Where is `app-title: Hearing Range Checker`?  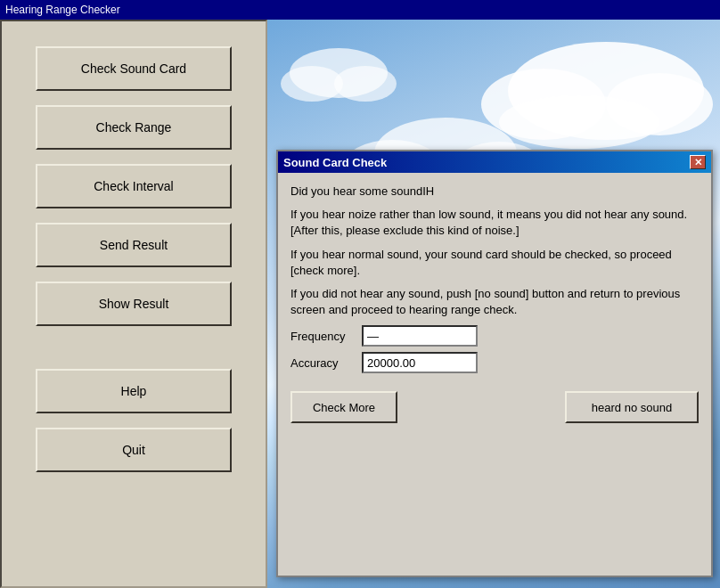 app-title: Hearing Range Checker is located at coordinates (62, 10).